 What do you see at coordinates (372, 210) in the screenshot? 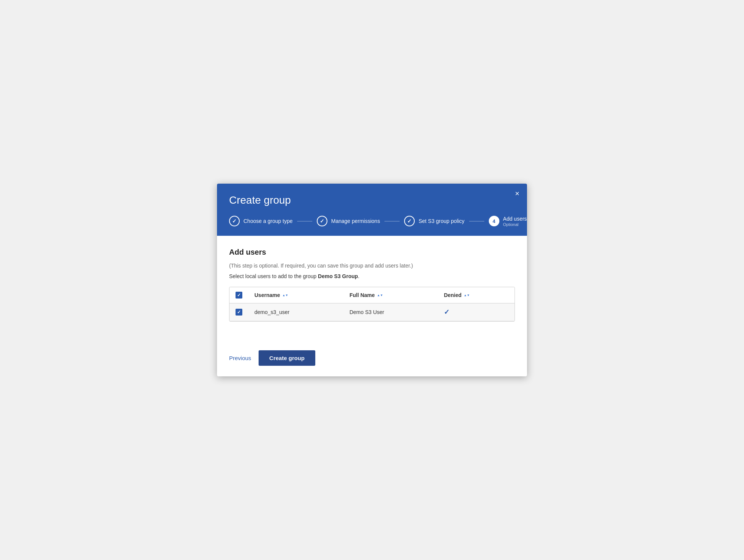
I see `modal-header: × Create group ✓ Choose a group type ✓ M…` at bounding box center [372, 210].